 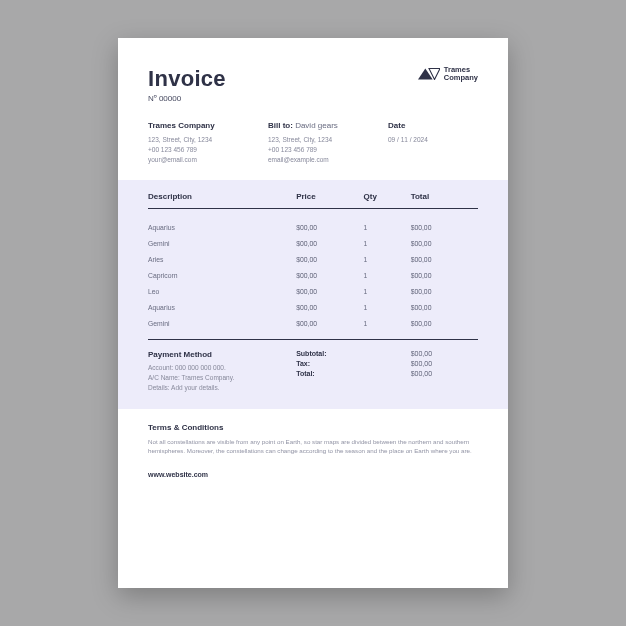 What do you see at coordinates (313, 291) in the screenshot?
I see `table-row: Leo$00,001$00,00` at bounding box center [313, 291].